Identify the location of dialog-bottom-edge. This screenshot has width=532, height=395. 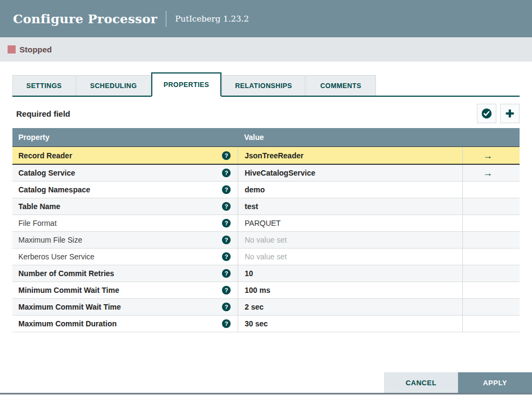
(266, 393).